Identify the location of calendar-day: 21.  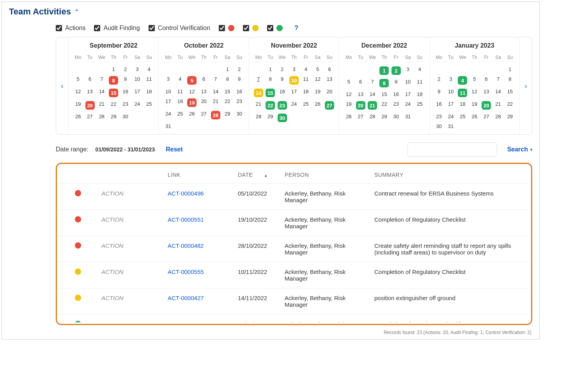
(372, 105).